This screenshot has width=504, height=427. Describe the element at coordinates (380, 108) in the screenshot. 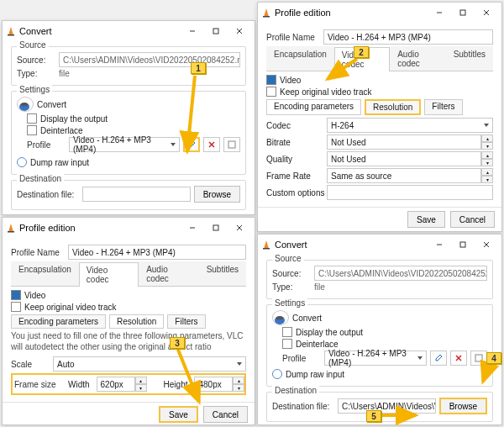

I see `video-subtabs: Encoding parameters Resolution Filters` at that location.